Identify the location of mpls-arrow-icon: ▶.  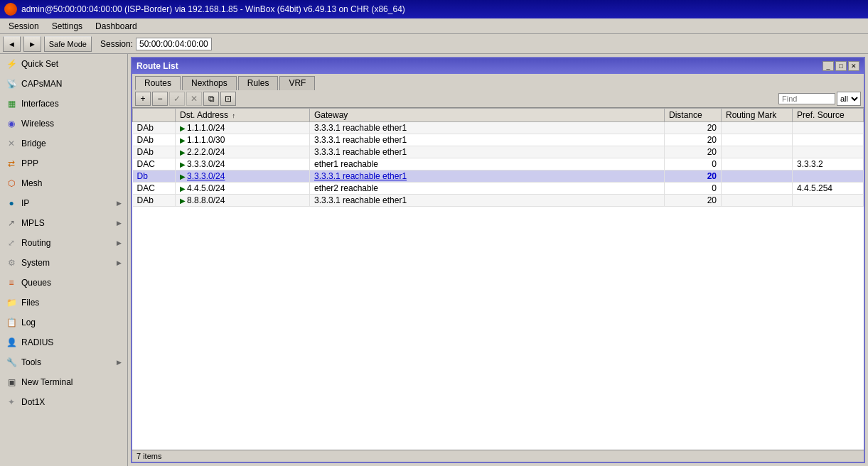
(119, 223).